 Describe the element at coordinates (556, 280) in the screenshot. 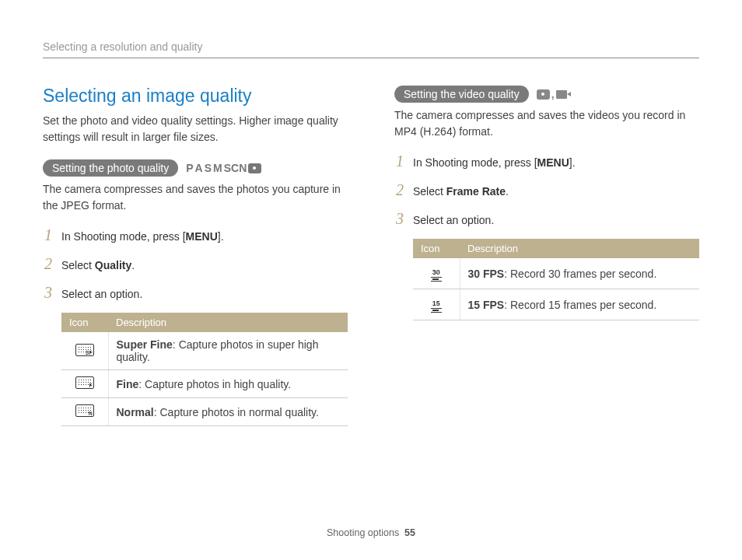

I see `video-options-table: Icon Description 30 30 FPS: Record 30 fr…` at that location.